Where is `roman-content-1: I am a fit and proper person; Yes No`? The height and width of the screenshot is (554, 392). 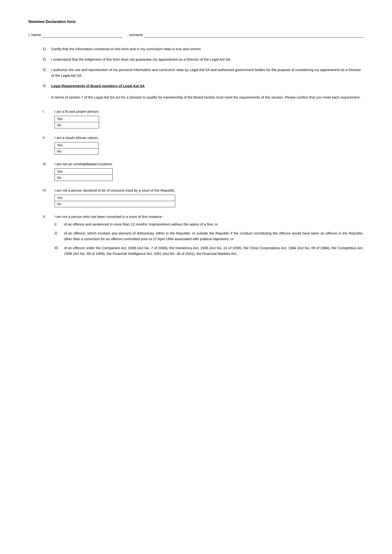
roman-content-1: I am a fit and proper person; Yes No is located at coordinates (77, 119).